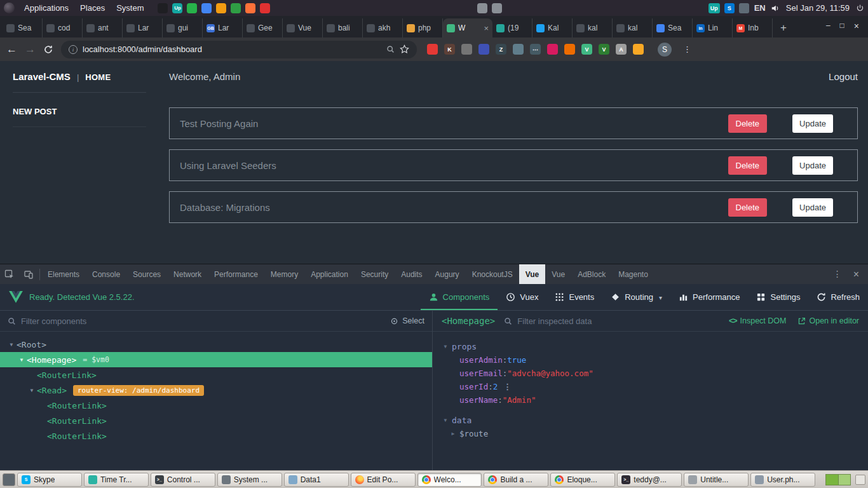 Image resolution: width=868 pixels, height=488 pixels. Describe the element at coordinates (116, 480) in the screenshot. I see `taskbar-window-button: Time Tr...` at that location.